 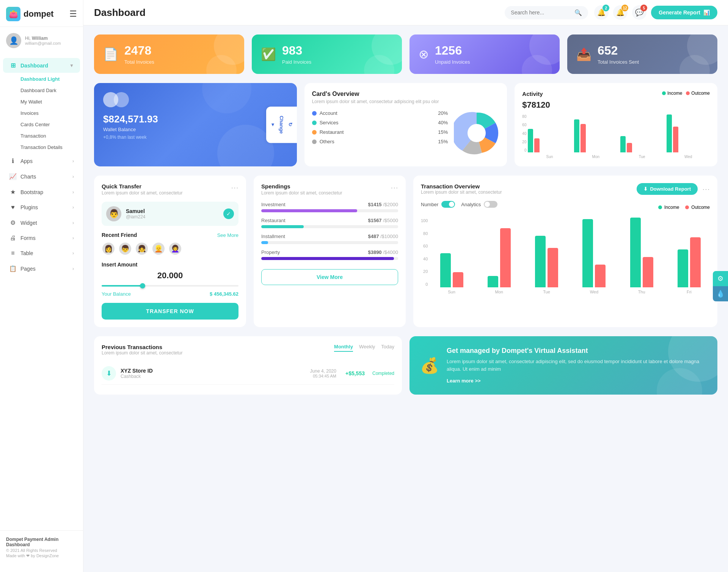 I want to click on pages-icon: 📋, so click(x=13, y=268).